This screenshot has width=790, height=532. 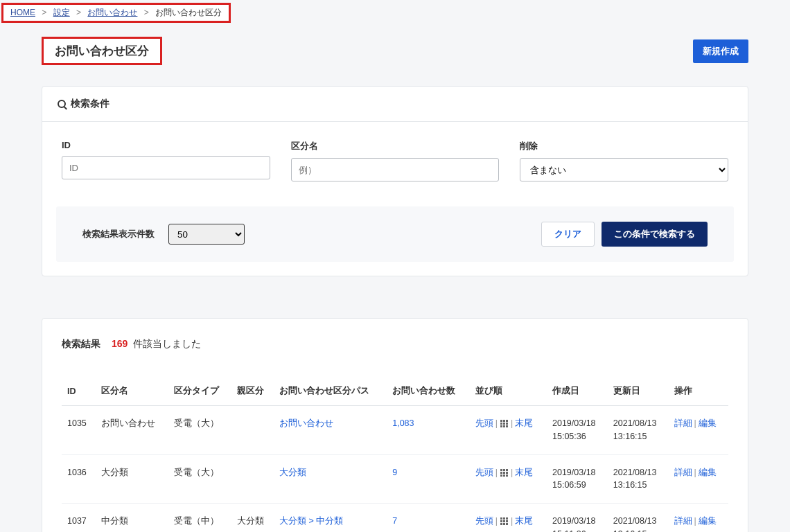 I want to click on delete-select: 含まない, so click(x=624, y=170).